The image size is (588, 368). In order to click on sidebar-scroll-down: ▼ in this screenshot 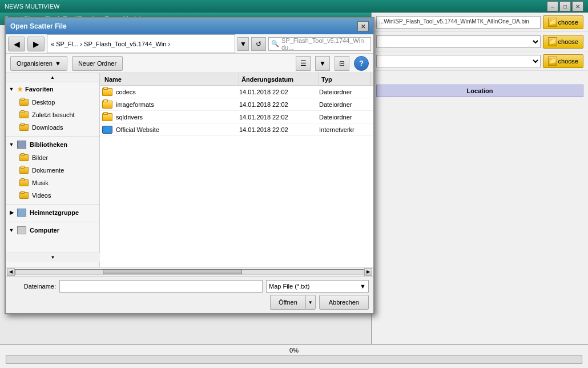, I will do `click(53, 257)`.